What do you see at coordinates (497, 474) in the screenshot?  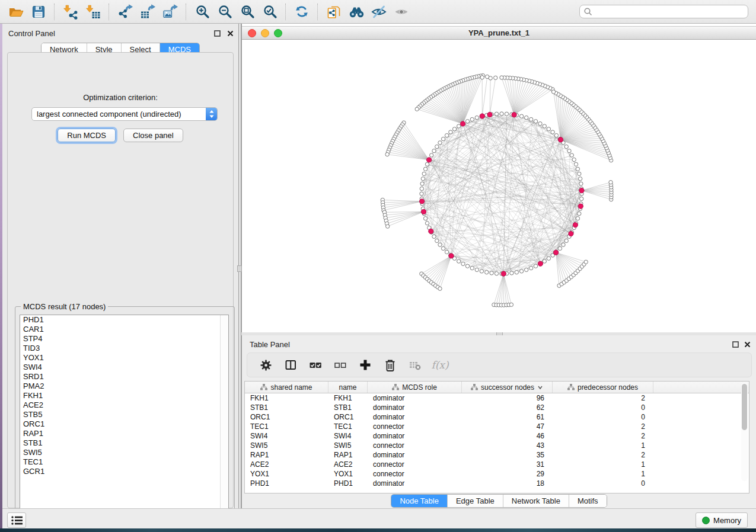 I see `table-row: YOX1YOX1connector291` at bounding box center [497, 474].